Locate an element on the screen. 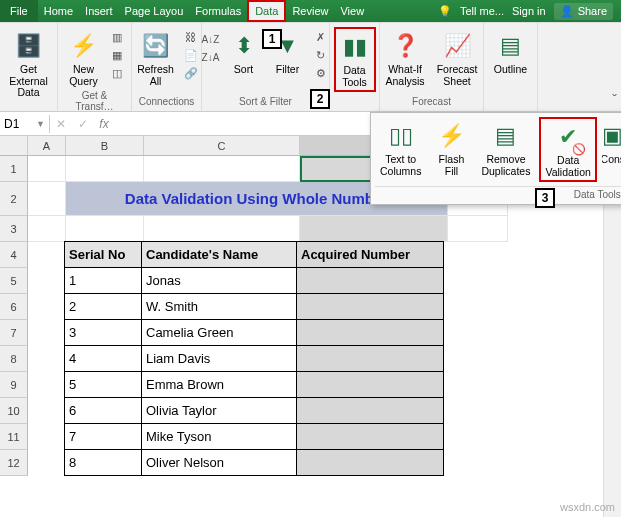 This screenshot has height=517, width=621. sort-az-icon: A↓Z is located at coordinates (211, 39).